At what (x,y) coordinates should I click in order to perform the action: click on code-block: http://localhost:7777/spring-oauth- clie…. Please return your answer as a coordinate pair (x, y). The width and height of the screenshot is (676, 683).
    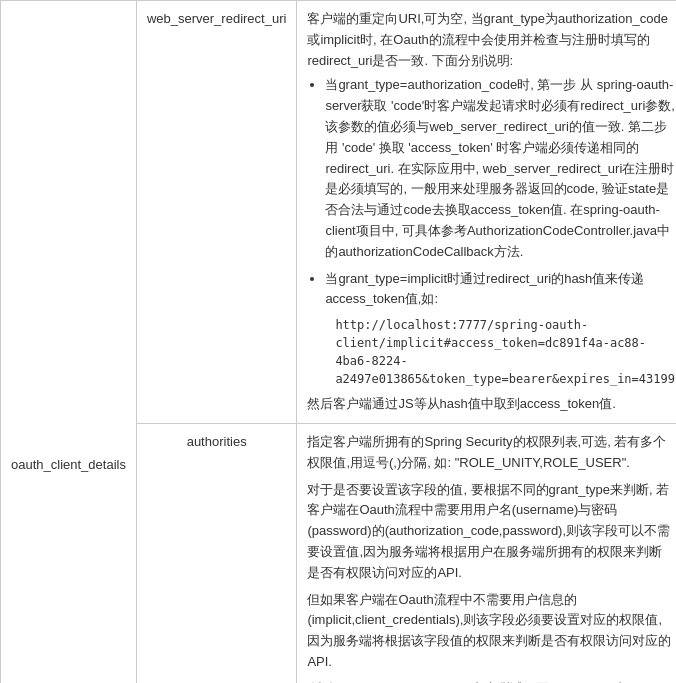
    Looking at the image, I should click on (505, 352).